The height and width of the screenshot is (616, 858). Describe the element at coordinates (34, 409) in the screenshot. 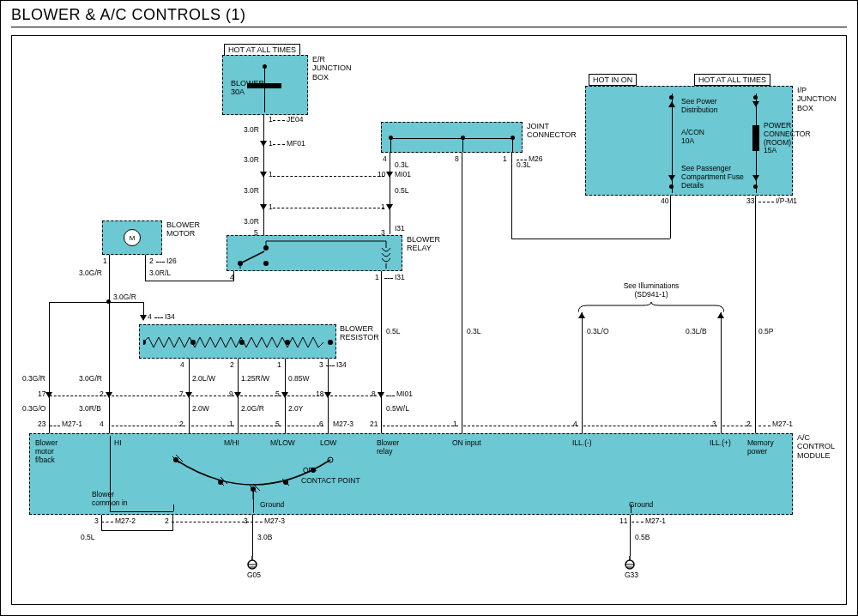

I see `w-03GO: 0.3G/O` at that location.